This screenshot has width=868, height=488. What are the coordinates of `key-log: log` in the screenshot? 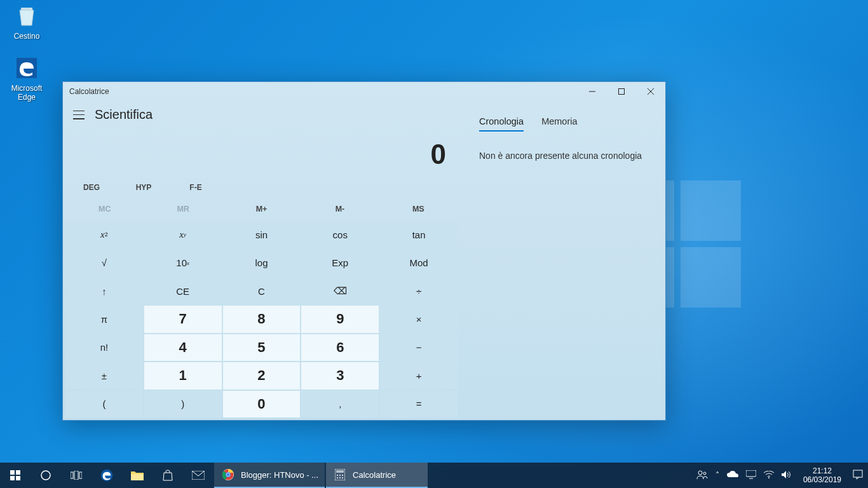 It's located at (262, 262).